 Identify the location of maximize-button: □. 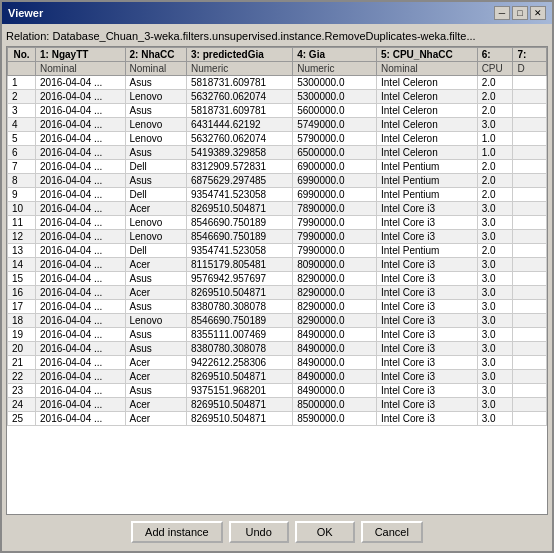
(520, 13).